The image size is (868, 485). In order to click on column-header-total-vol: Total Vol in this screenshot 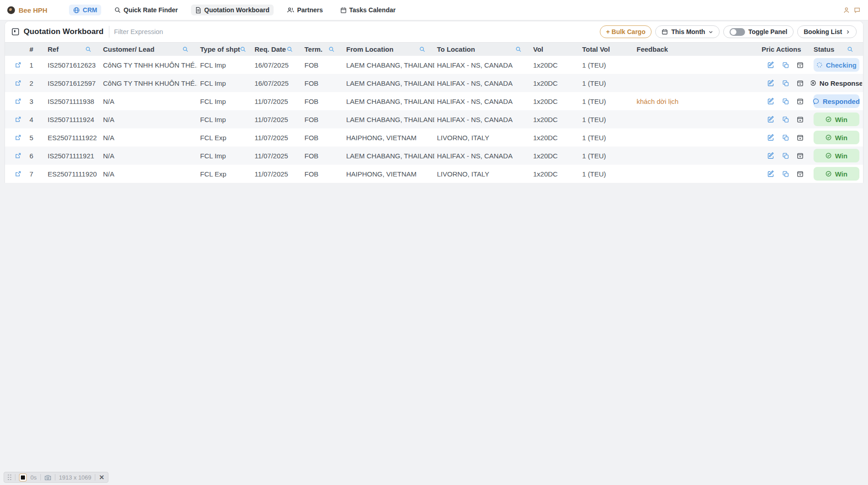, I will do `click(607, 49)`.